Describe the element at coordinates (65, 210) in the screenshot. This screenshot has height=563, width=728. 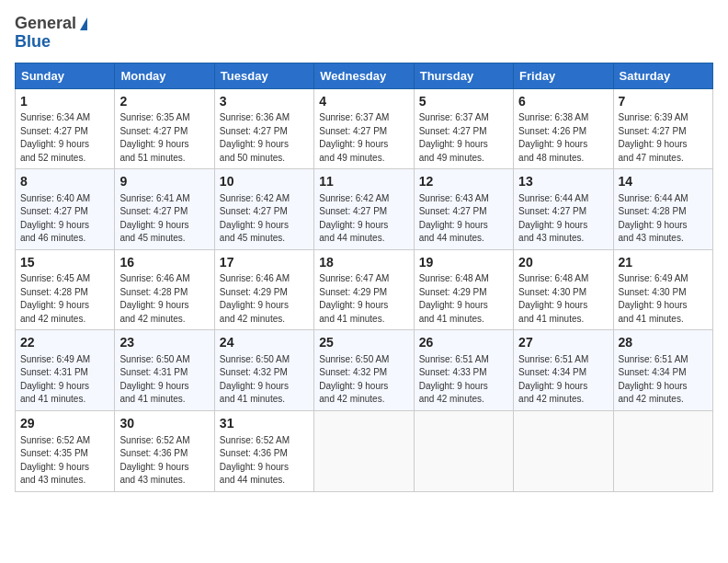
I see `calendar-cell: 8Sunrise: 6:40 AMSunset: 4:27 PMDaylight…` at that location.